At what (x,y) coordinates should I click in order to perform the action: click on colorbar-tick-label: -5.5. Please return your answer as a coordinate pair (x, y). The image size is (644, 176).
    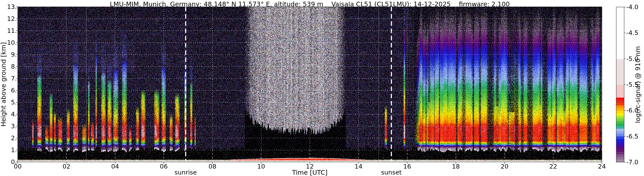
    Looking at the image, I should click on (632, 85).